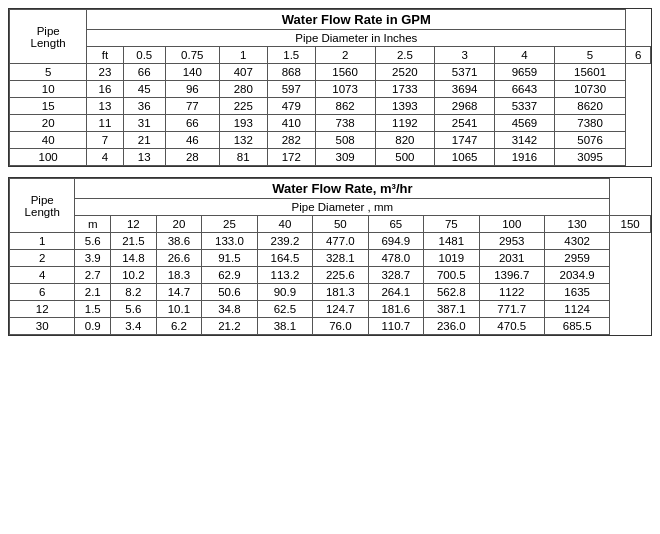 Image resolution: width=660 pixels, height=534 pixels. I want to click on table-row: 121.55.610.134.862.5124.7181.6387.1771.7…, so click(330, 310).